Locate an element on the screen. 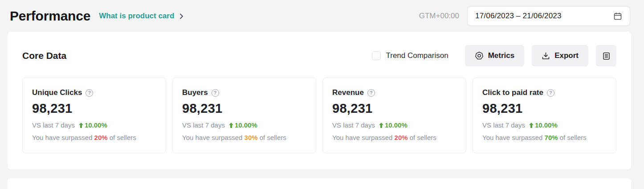  metric-label: Click to paid rate is located at coordinates (513, 93).